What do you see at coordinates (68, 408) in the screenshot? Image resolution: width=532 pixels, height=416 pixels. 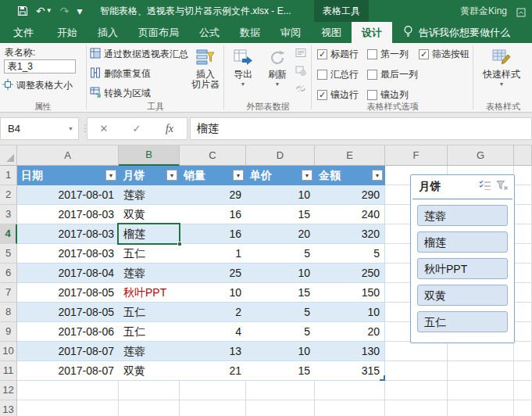 I see `cell-A13` at bounding box center [68, 408].